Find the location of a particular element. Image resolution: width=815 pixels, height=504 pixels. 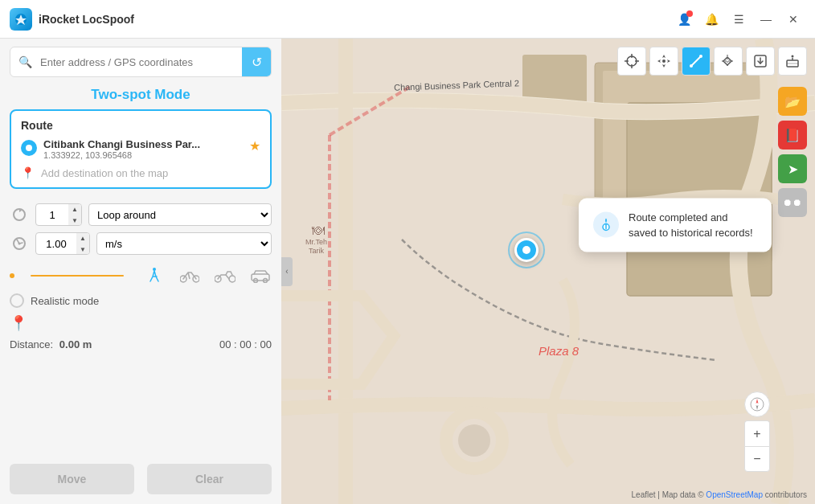

route-tool-button is located at coordinates (696, 61).